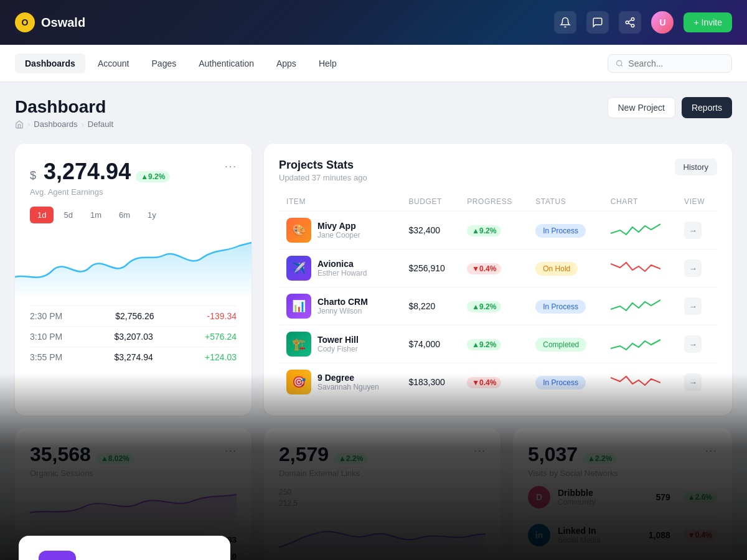 The image size is (747, 560). I want to click on nav-account: Account, so click(113, 63).